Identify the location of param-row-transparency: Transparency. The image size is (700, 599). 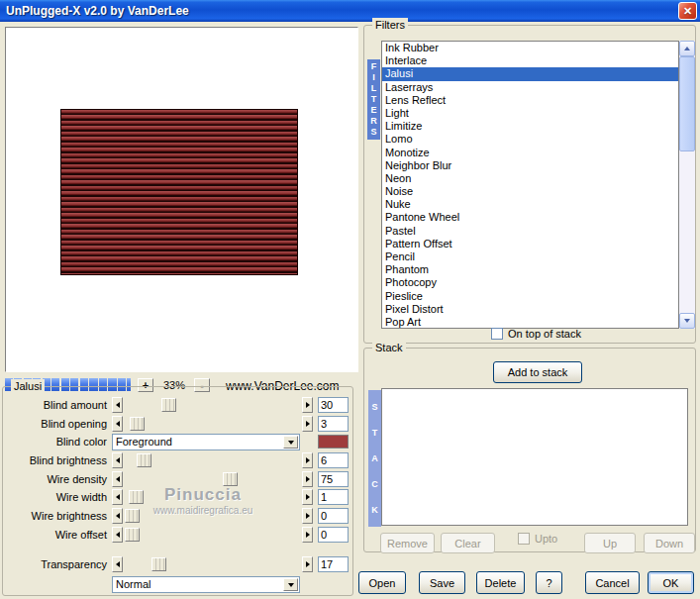
(178, 564).